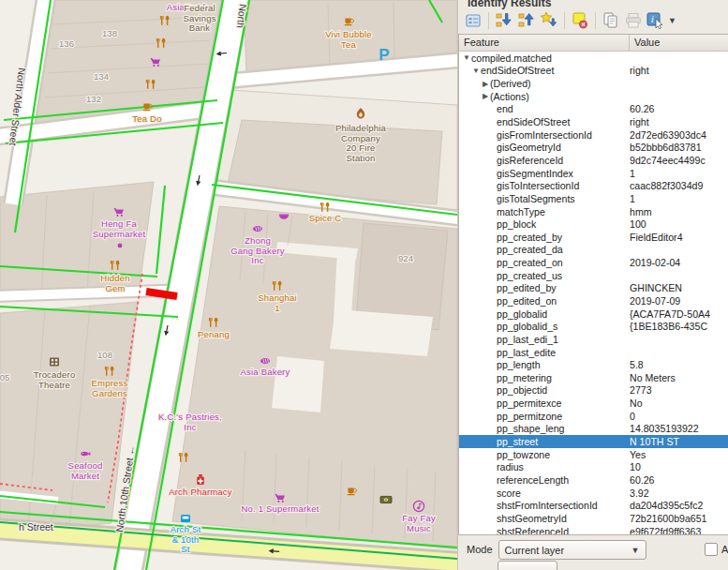 The height and width of the screenshot is (570, 728). I want to click on table-row: pp_permitzone0, so click(594, 416).